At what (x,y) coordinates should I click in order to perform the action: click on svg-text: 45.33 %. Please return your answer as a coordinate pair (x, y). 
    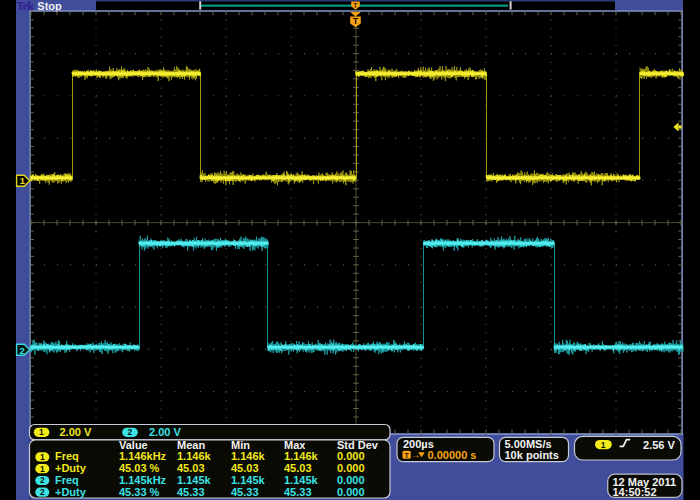
    Looking at the image, I should click on (140, 492).